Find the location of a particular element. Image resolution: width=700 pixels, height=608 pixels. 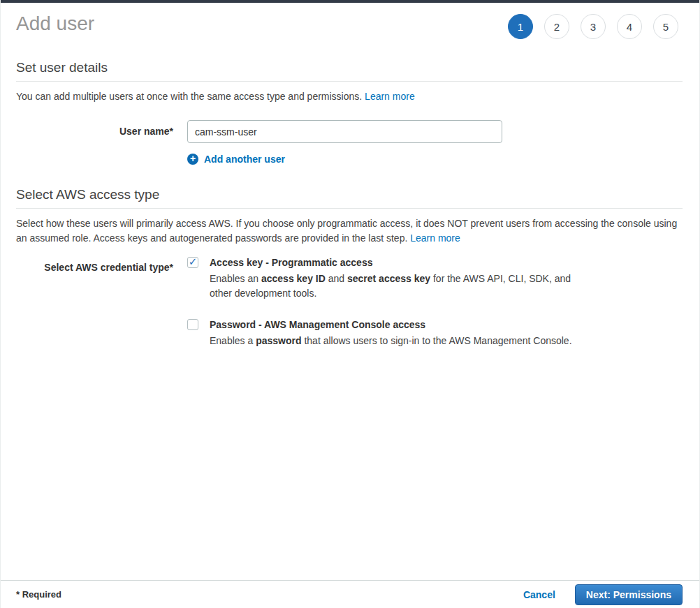

page-header: Add user 1 2 3 4 5 is located at coordinates (349, 21).